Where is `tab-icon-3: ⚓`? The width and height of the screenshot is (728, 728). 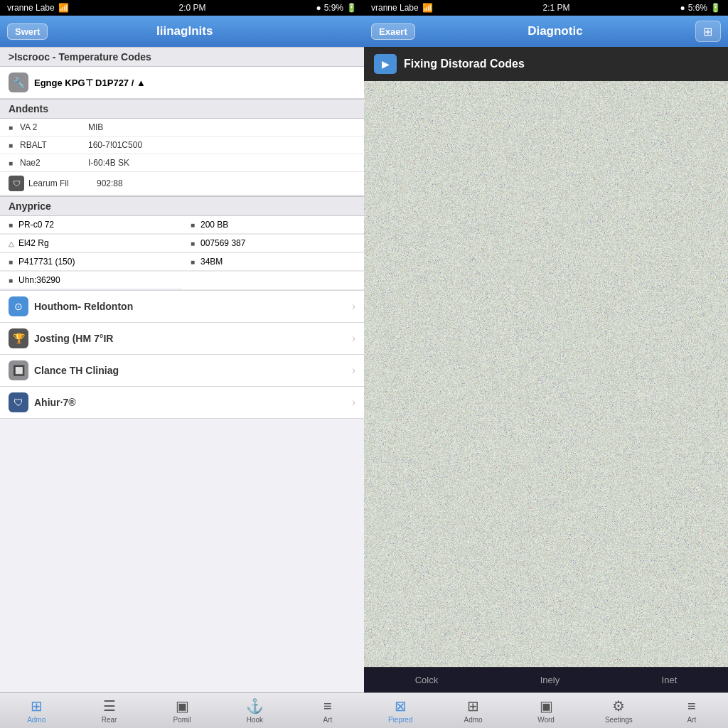
tab-icon-3: ⚓ is located at coordinates (255, 706).